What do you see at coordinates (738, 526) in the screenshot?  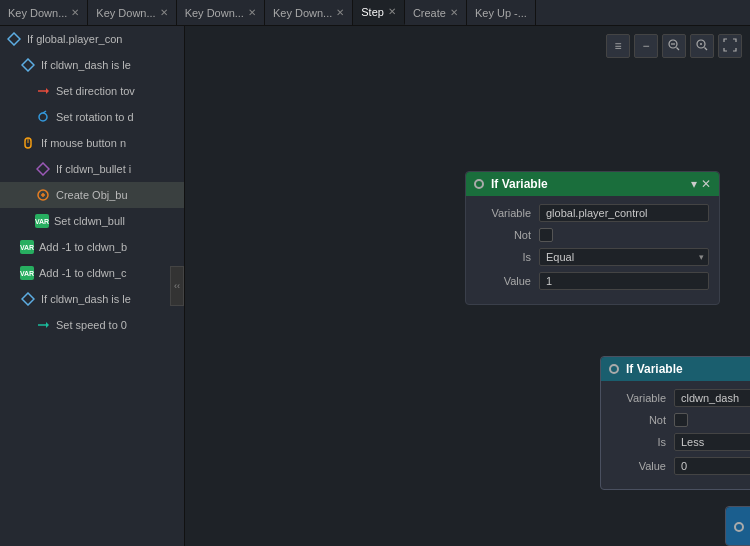 I see `card-set-point-direction: Set Point Directi...` at bounding box center [738, 526].